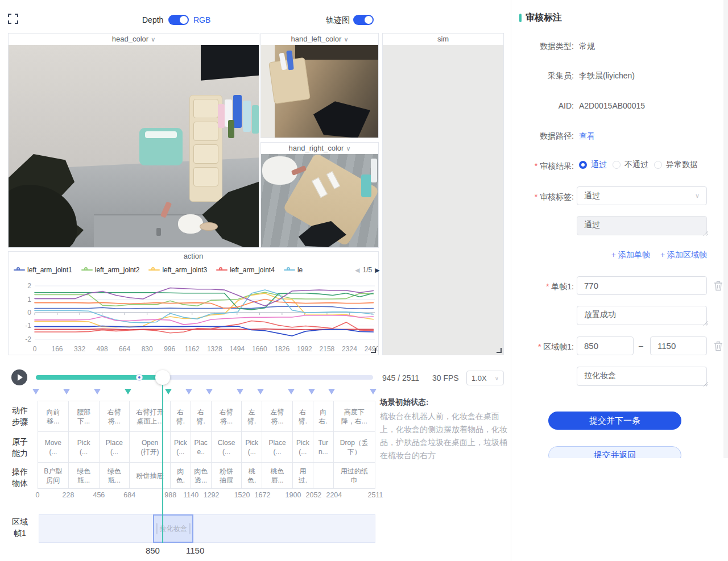 Image resolution: width=728 pixels, height=561 pixels. Describe the element at coordinates (246, 270) in the screenshot. I see `legend-item: left_arm_joint4` at that location.